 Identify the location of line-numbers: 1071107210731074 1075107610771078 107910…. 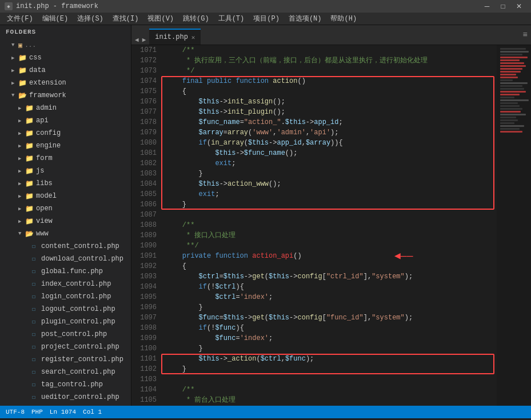
(146, 225).